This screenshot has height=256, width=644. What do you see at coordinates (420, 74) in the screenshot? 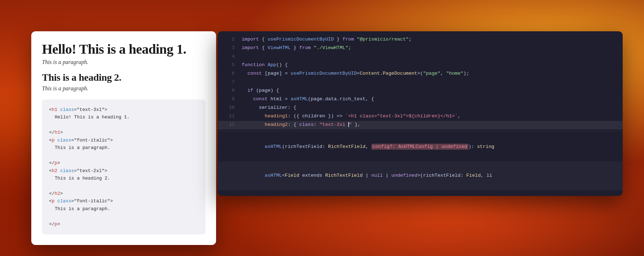
I see `code-line-6: 6 const [page] = usePrismicDocumentByUID…` at bounding box center [420, 74].